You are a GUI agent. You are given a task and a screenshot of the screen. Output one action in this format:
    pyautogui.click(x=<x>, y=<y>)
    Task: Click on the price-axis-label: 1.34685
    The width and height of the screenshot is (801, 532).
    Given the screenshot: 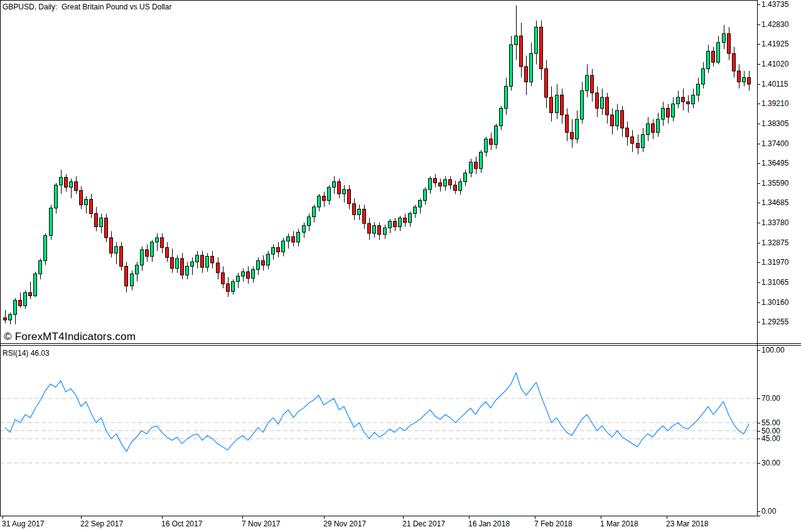 What is the action you would take?
    pyautogui.click(x=775, y=203)
    